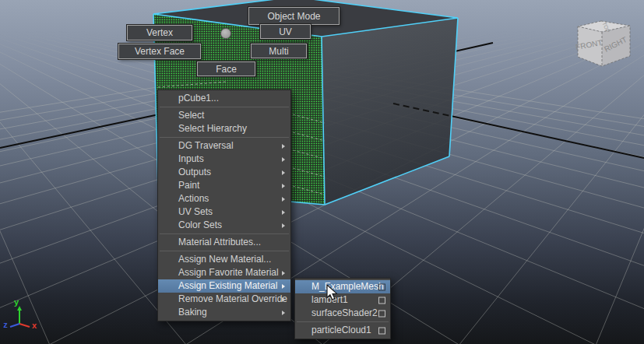 Image resolution: width=644 pixels, height=344 pixels. Describe the element at coordinates (224, 286) in the screenshot. I see `menu-item-assign-existing-material: Assign Existing Material` at that location.